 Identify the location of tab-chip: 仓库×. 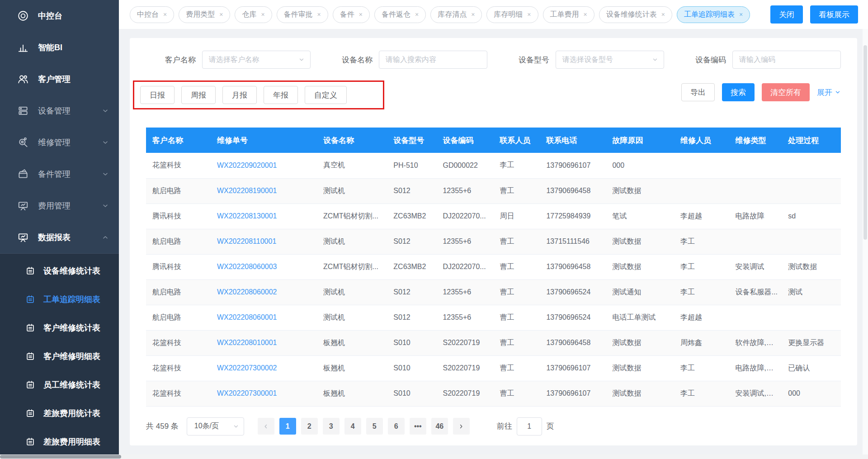
(253, 14).